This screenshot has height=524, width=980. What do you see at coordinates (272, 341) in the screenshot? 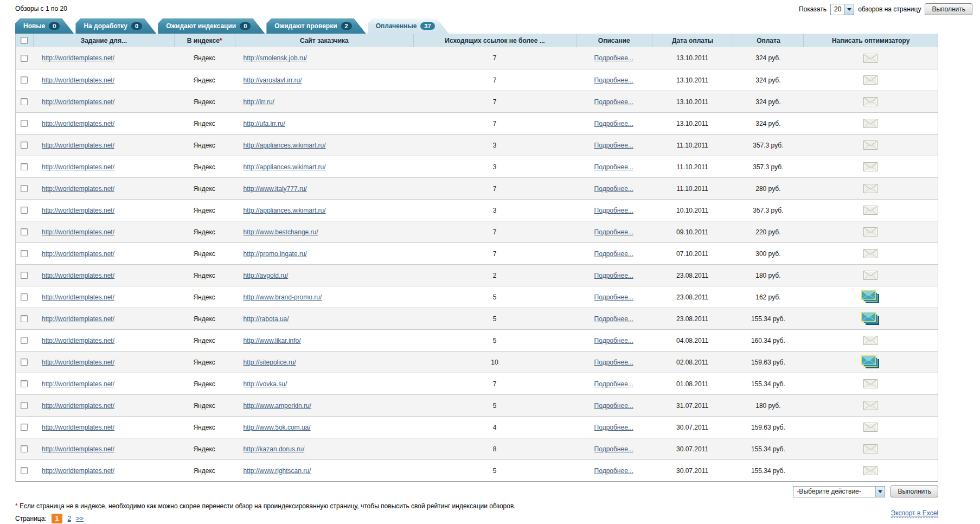
I see `customer-site-link: http://www.likar.info/` at bounding box center [272, 341].